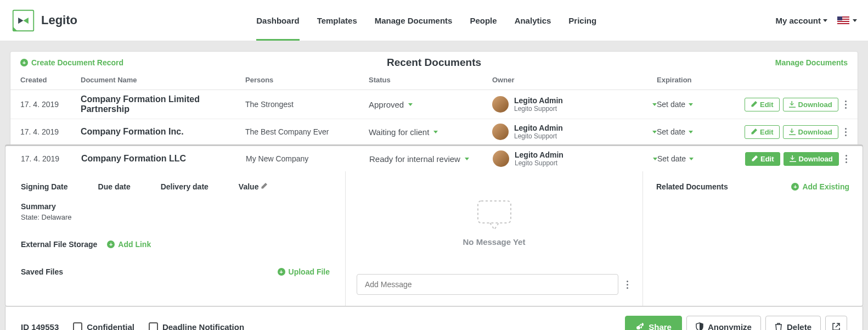 The width and height of the screenshot is (868, 330). Describe the element at coordinates (431, 159) in the screenshot. I see `cell-status: Ready for internal review` at that location.